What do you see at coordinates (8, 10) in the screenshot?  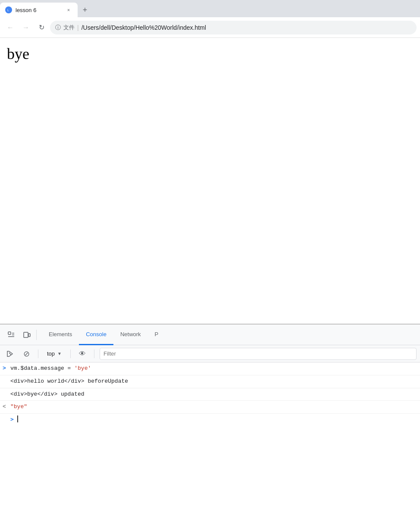 I see `svg-text: L` at bounding box center [8, 10].